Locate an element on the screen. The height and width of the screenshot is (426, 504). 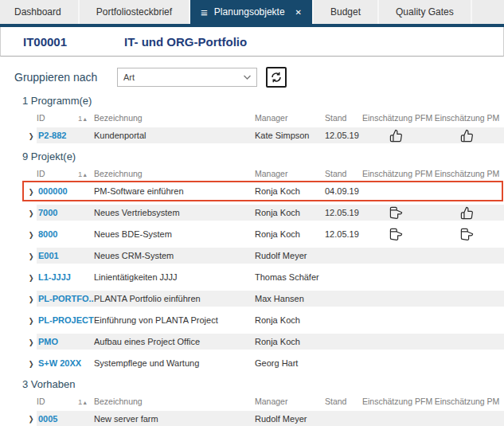
table-row: ❯ 8000 Neues BDE-System Ronja Koch 12.05… is located at coordinates (252, 234).